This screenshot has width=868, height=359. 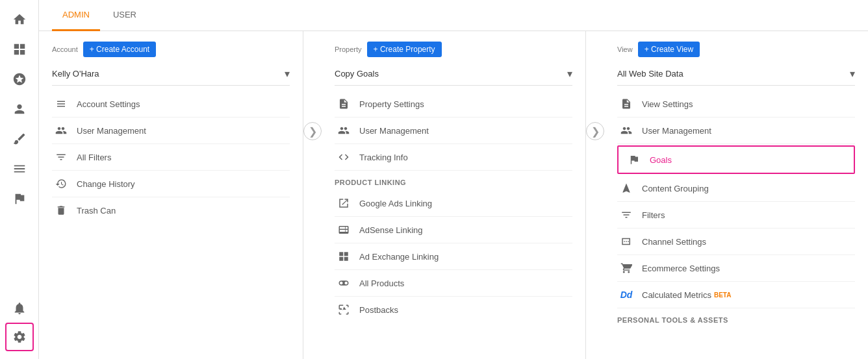 What do you see at coordinates (669, 49) in the screenshot?
I see `create-view-button: + Create View` at bounding box center [669, 49].